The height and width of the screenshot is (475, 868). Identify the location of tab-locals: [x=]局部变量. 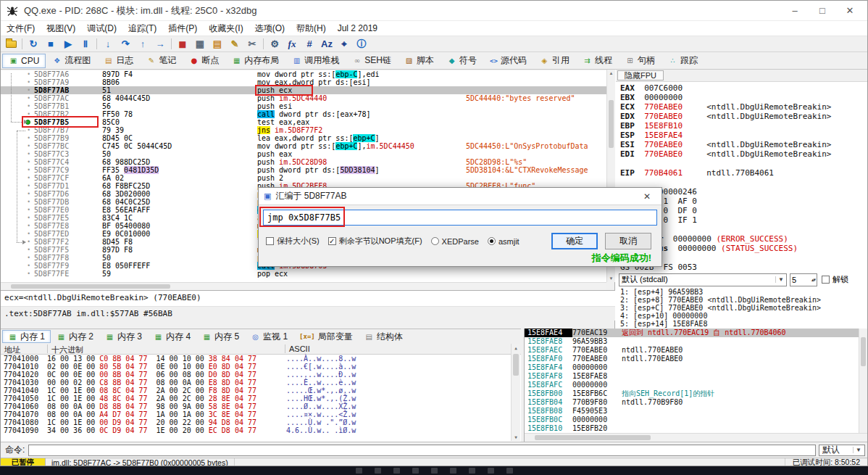
(326, 336).